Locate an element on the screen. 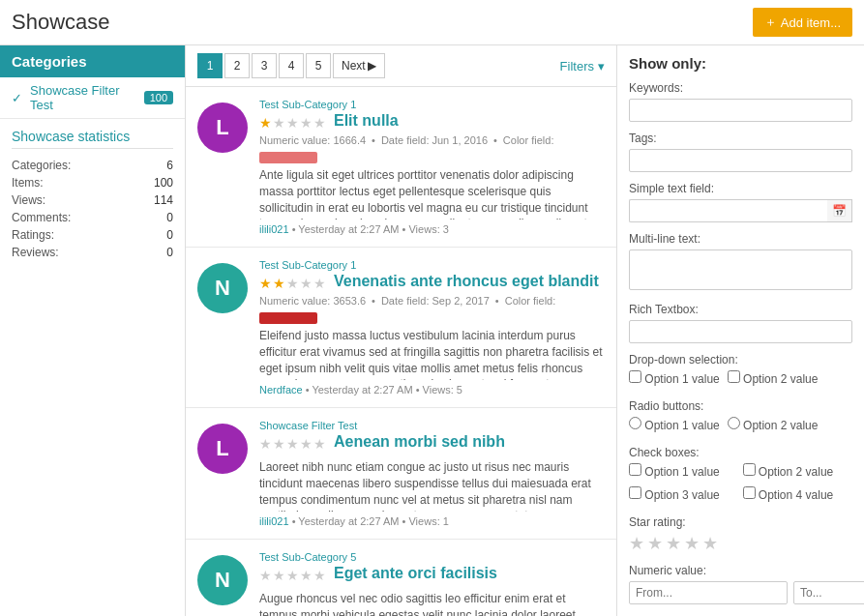  stat-row: Reviews:0 is located at coordinates (93, 252).